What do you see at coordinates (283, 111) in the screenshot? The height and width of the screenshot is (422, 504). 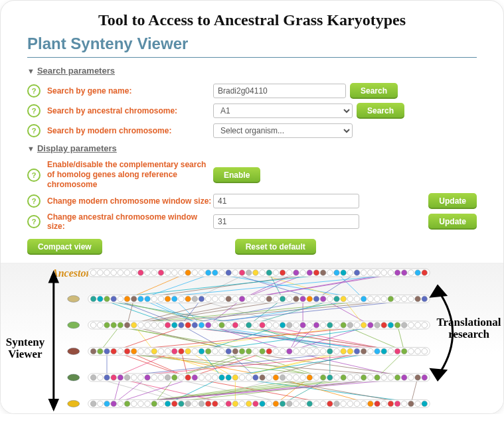 I see `ancestral-chromosome-select: A1` at bounding box center [283, 111].